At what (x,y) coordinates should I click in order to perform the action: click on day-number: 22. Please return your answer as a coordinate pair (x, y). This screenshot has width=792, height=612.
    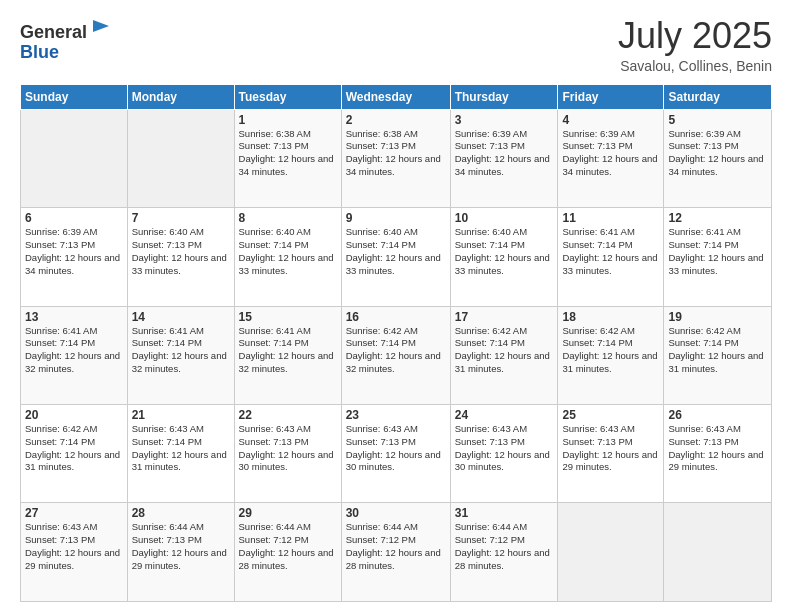
    Looking at the image, I should click on (288, 415).